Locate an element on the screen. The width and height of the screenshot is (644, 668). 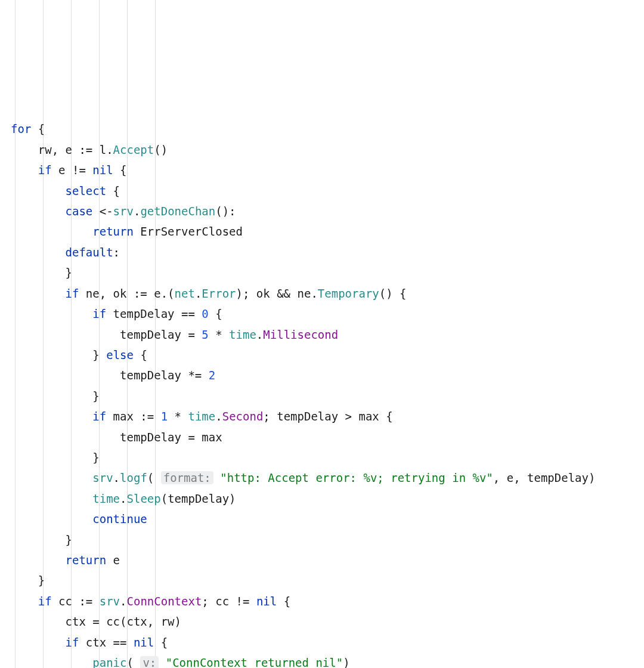
keyword-select: select is located at coordinates (86, 191).